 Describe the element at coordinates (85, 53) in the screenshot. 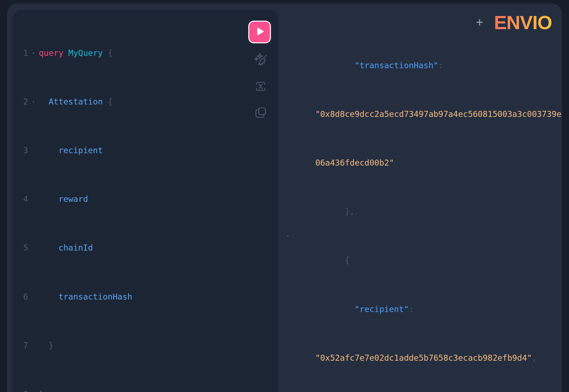

I see `code-token: MyQuery` at that location.